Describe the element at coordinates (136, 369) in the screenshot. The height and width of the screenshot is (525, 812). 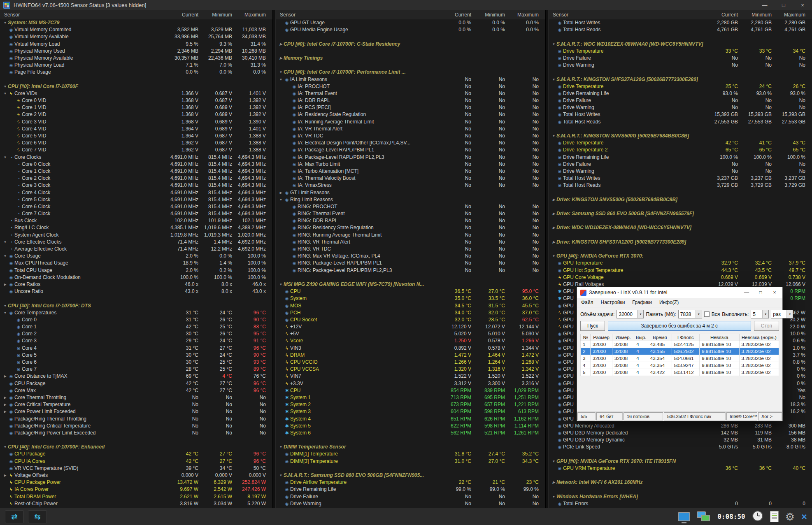
I see `sensor-row: ◉Core 728 °C25 °C89 °C` at that location.